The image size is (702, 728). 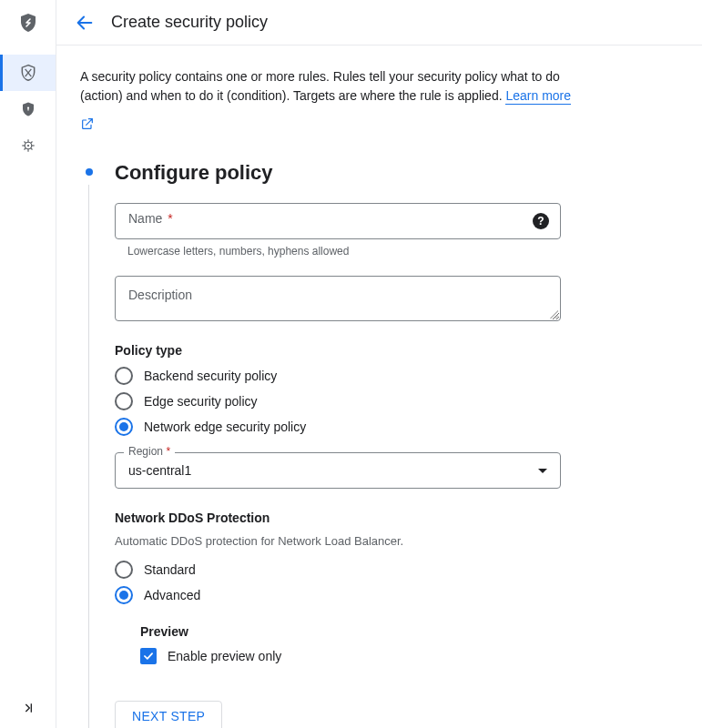 I want to click on page-header: Create security policy, so click(x=379, y=23).